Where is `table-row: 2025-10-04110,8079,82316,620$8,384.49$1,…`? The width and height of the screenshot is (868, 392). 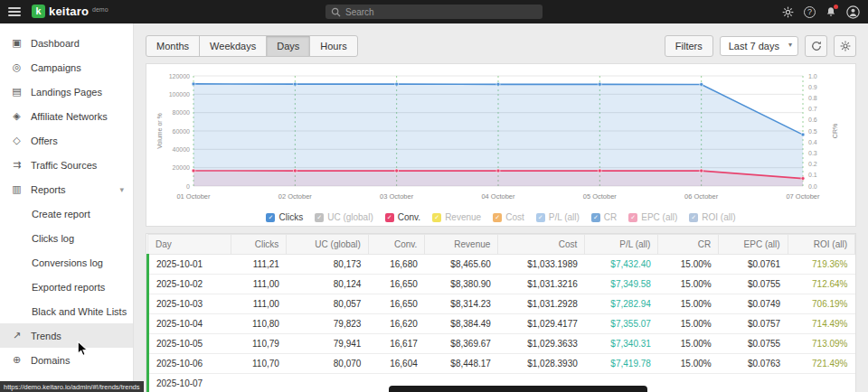 table-row: 2025-10-04110,8079,82316,620$8,384.49$1,… is located at coordinates (502, 324).